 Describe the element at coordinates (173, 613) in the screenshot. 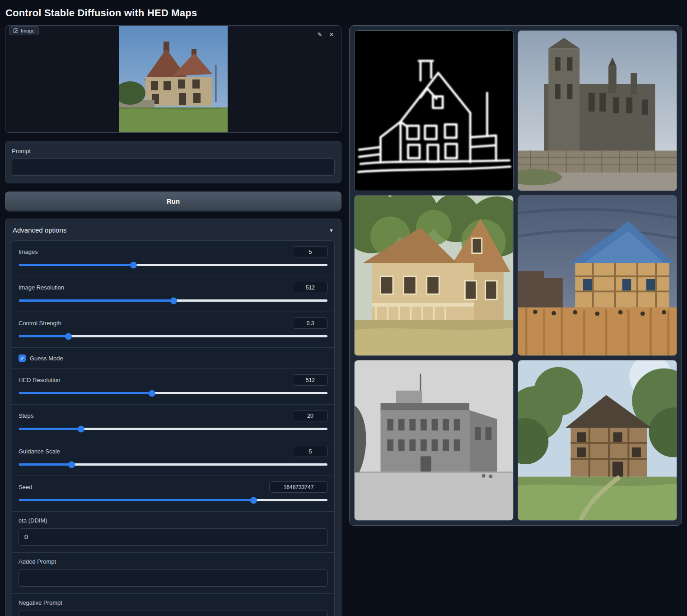

I see `negative-prompt-input` at that location.